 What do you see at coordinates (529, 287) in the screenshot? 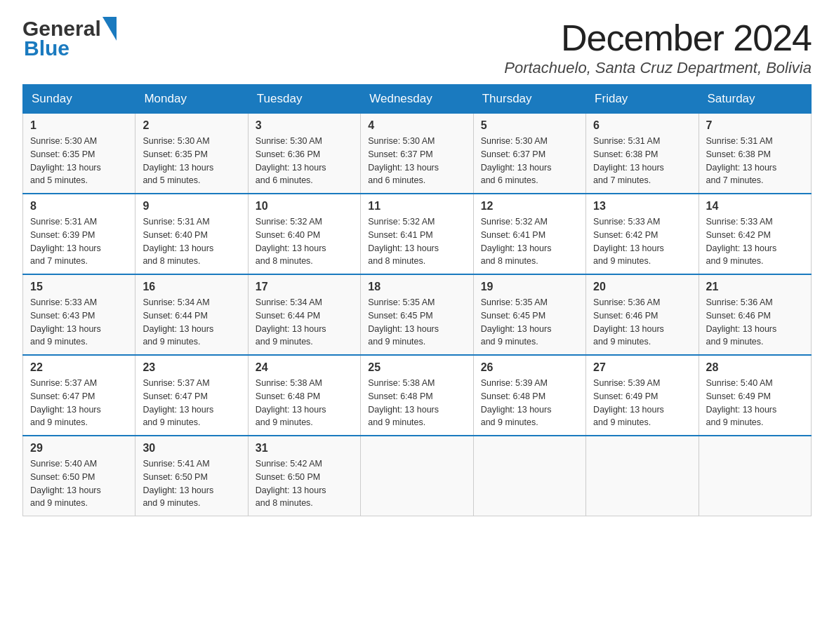
I see `day-number: 19` at bounding box center [529, 287].